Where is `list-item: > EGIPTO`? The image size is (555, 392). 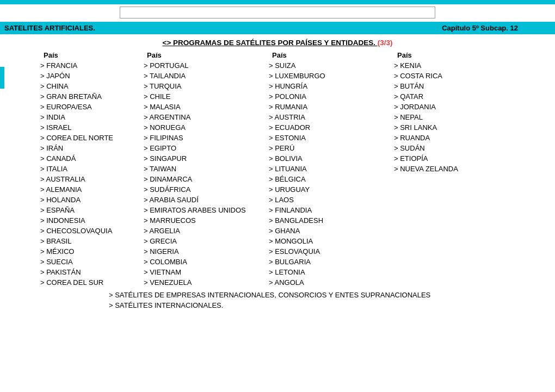 list-item: > EGIPTO is located at coordinates (204, 148).